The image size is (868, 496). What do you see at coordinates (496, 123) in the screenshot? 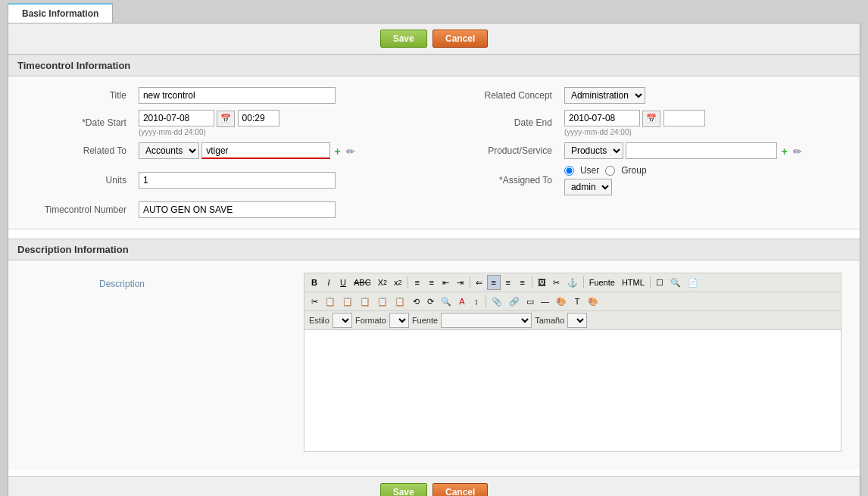
I see `date-end-label: Date End` at bounding box center [496, 123].